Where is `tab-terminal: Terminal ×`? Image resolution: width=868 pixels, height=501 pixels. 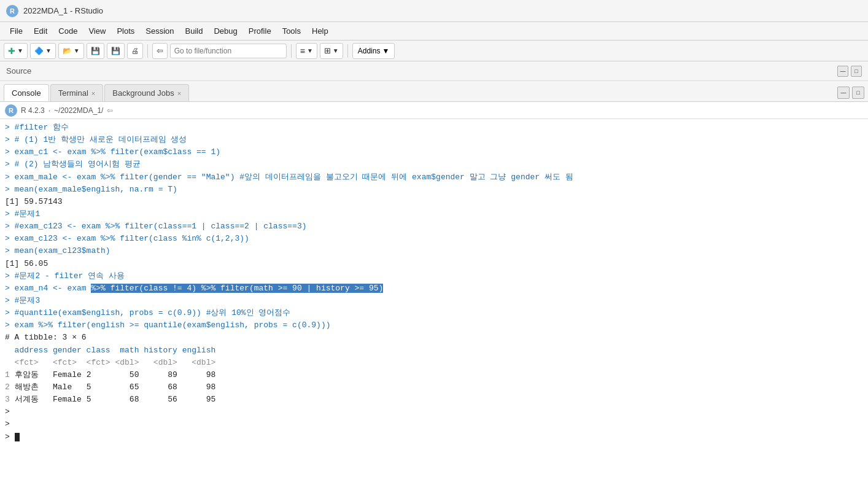 tab-terminal: Terminal × is located at coordinates (77, 93).